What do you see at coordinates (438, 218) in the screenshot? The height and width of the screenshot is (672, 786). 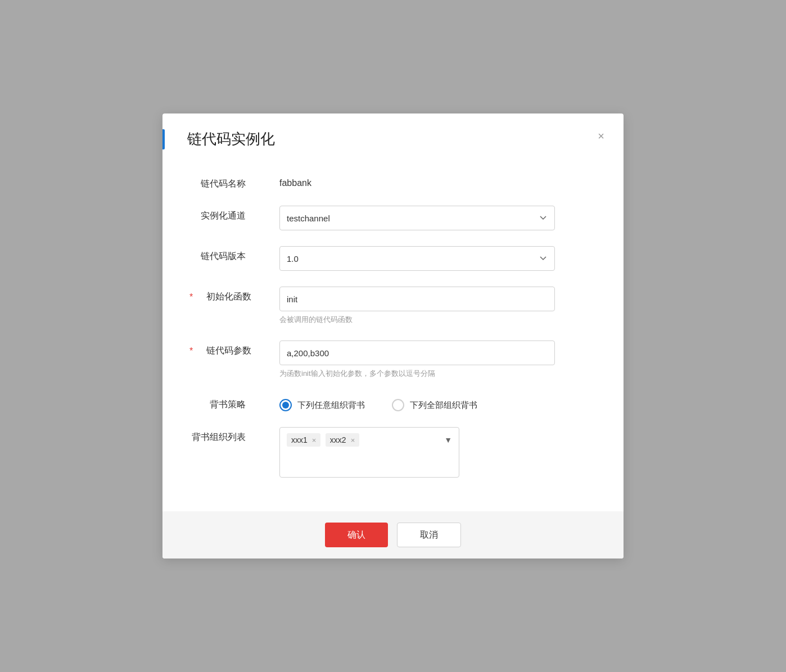 I see `channel-control: testchannel channel1 channel2` at bounding box center [438, 218].